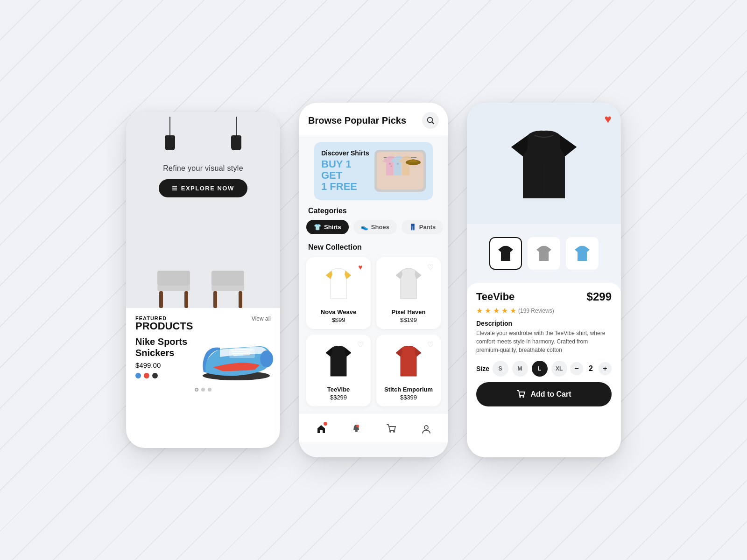  I want to click on cart-icon-btn, so click(521, 394).